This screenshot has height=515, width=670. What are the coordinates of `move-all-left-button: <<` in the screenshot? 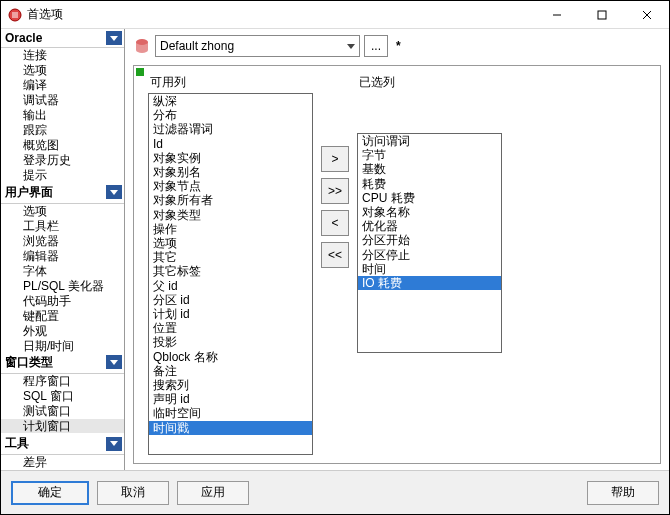 It's located at (335, 255).